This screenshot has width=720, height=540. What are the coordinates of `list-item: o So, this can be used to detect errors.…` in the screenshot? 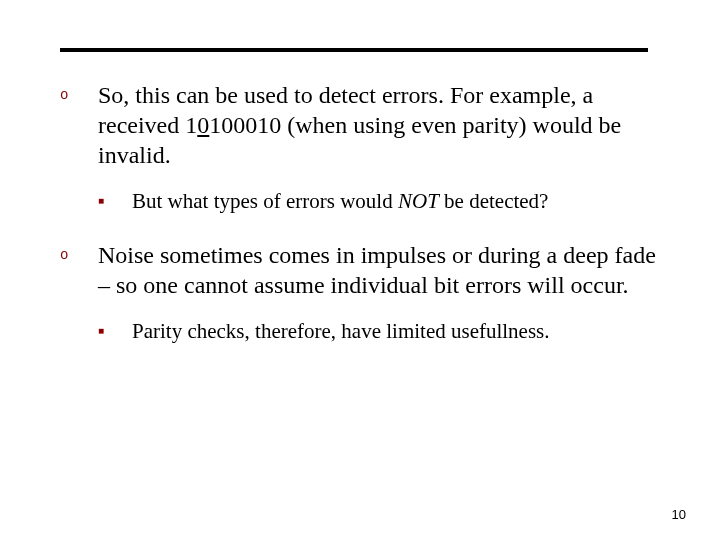 It's located at (360, 125).